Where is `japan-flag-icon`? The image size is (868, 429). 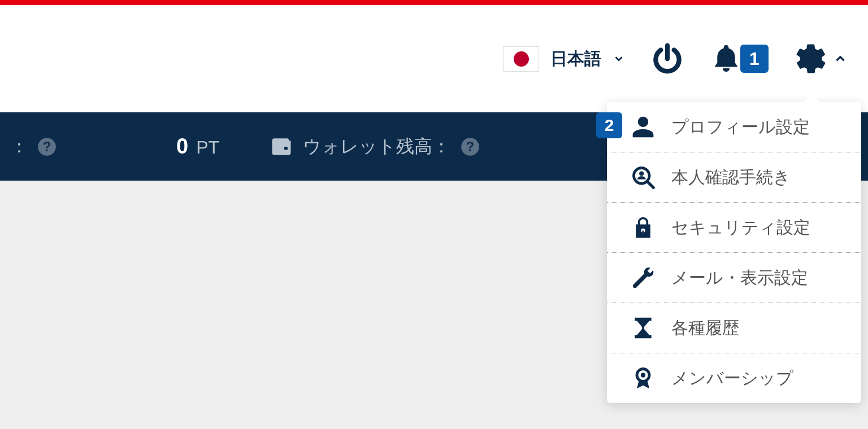
japan-flag-icon is located at coordinates (521, 59).